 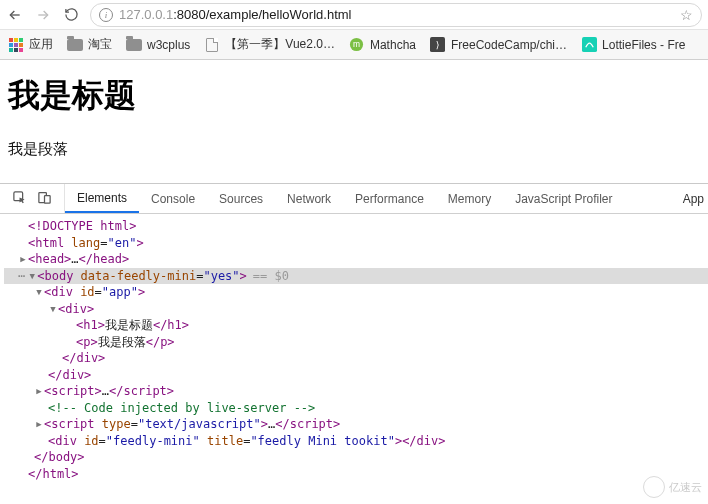 What do you see at coordinates (356, 292) in the screenshot?
I see `dom-node: ▼<div id="app">` at bounding box center [356, 292].